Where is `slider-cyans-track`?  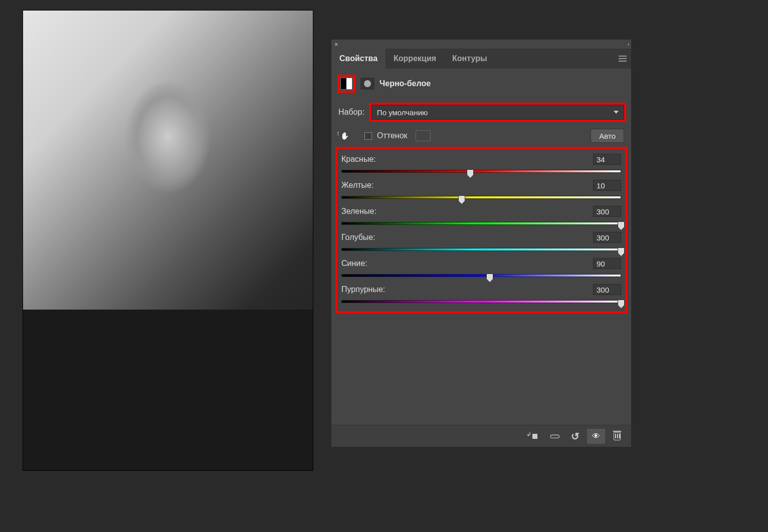
slider-cyans-track is located at coordinates (481, 249).